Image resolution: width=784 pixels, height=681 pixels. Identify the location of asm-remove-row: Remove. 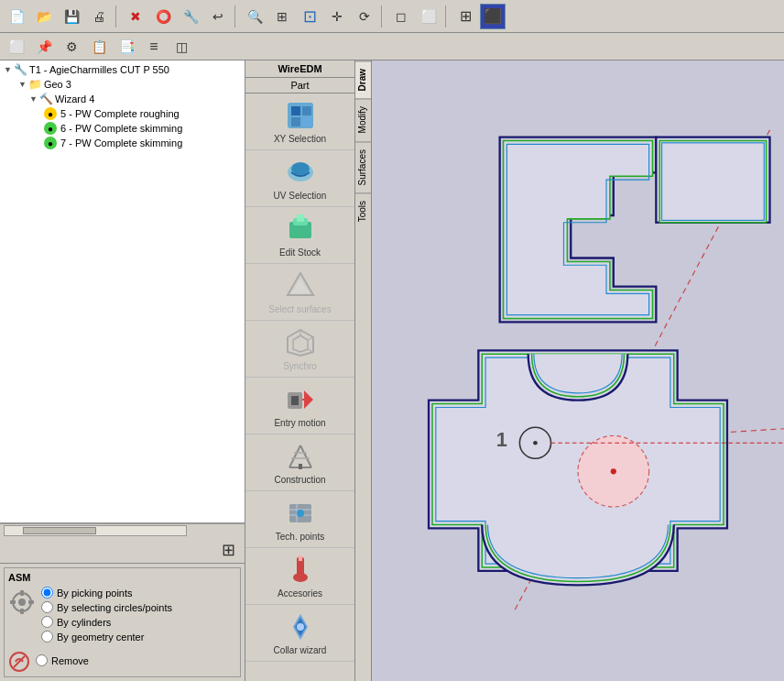
(62, 660).